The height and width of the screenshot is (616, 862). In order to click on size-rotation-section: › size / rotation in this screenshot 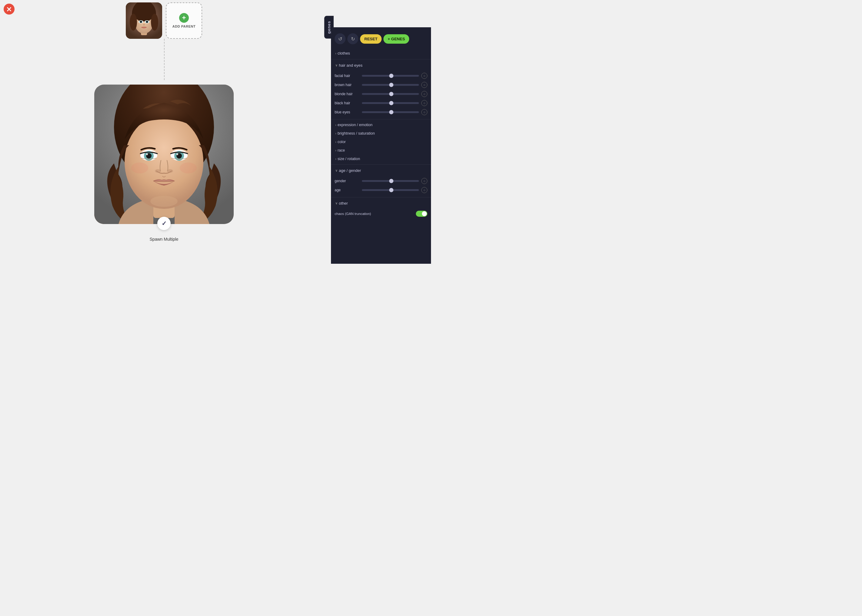, I will do `click(381, 159)`.